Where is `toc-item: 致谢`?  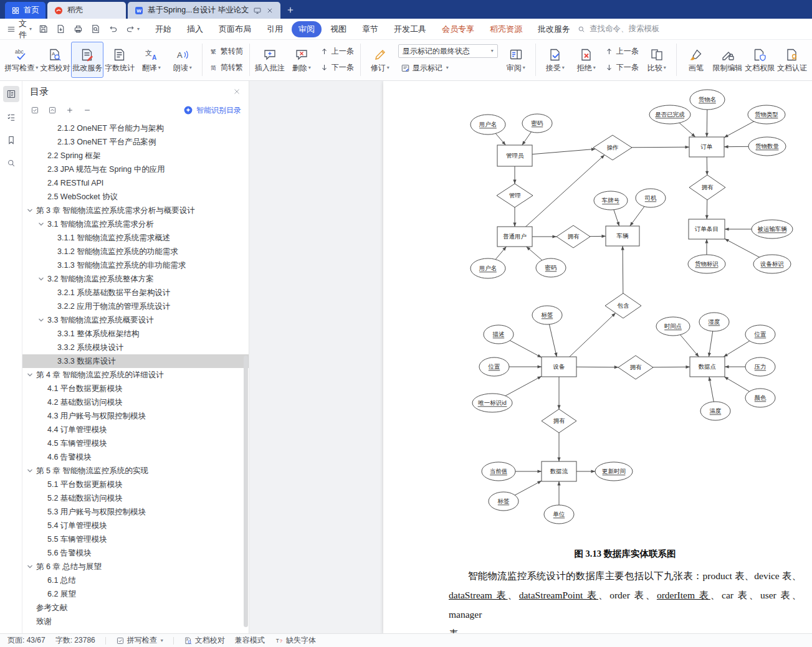
toc-item: 致谢 is located at coordinates (136, 621).